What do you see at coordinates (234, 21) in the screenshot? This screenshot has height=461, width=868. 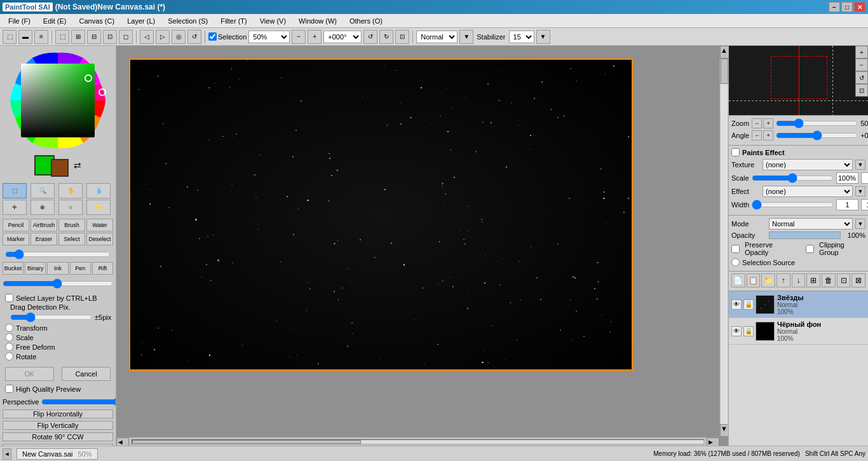 I see `menu-filter: Filter (T)` at bounding box center [234, 21].